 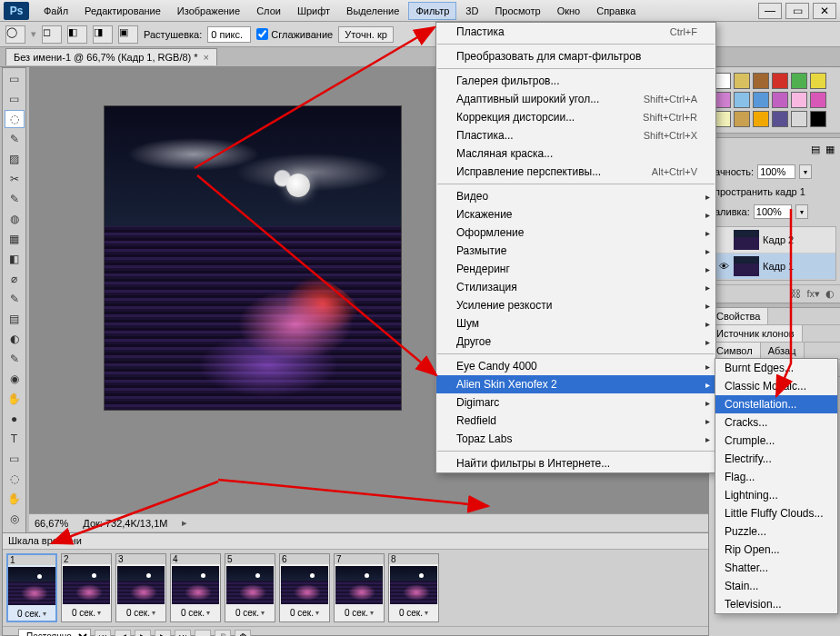 I want to click on menu-слои: Слои, so click(x=269, y=11).